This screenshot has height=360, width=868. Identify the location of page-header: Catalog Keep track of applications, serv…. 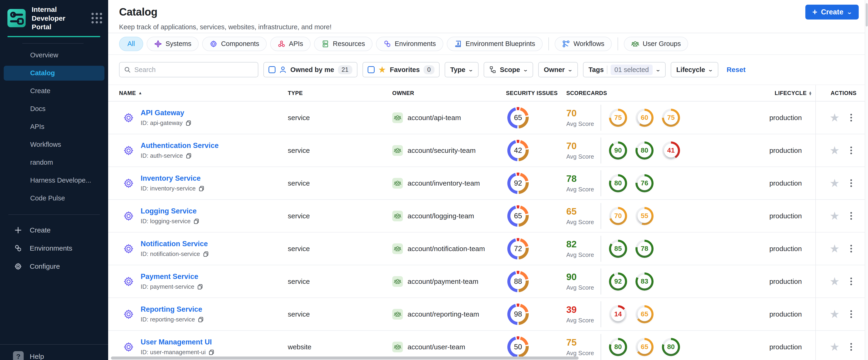
(488, 17).